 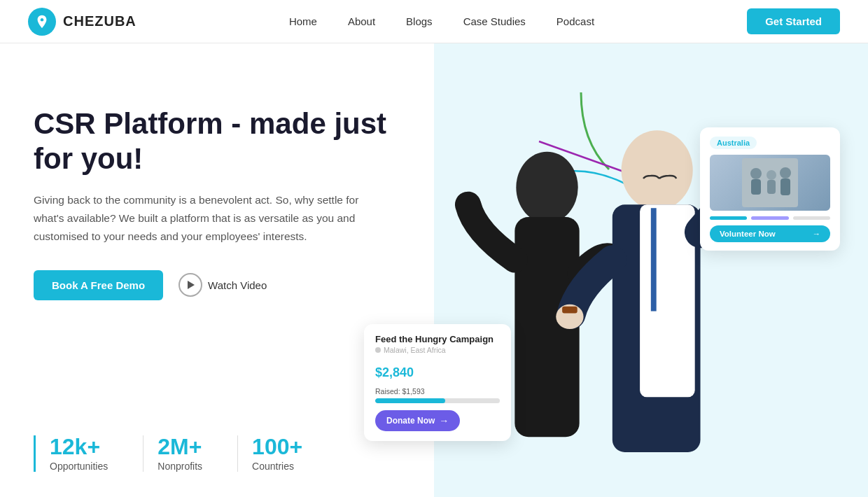 What do you see at coordinates (770, 234) in the screenshot?
I see `volunteer-now-button: Volunteer Now →` at bounding box center [770, 234].